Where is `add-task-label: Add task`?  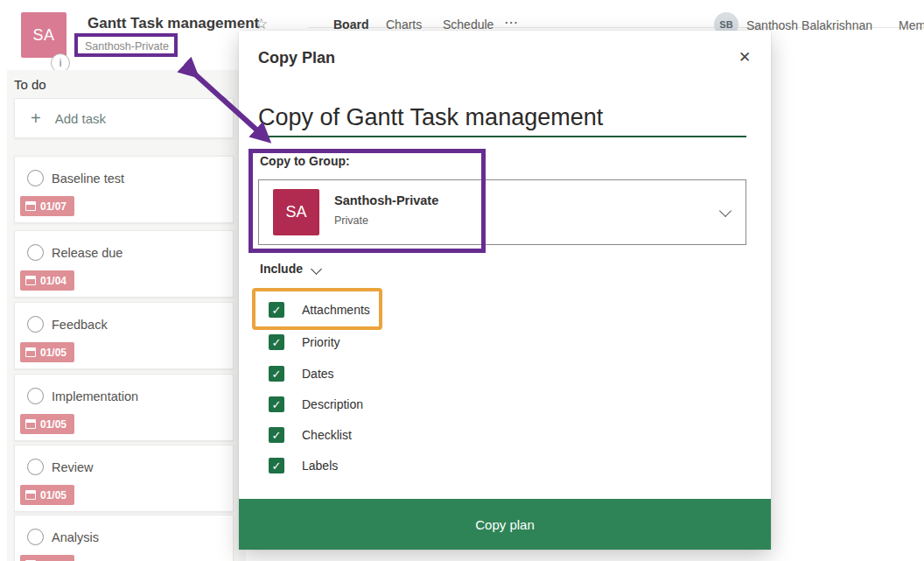 add-task-label: Add task is located at coordinates (80, 119).